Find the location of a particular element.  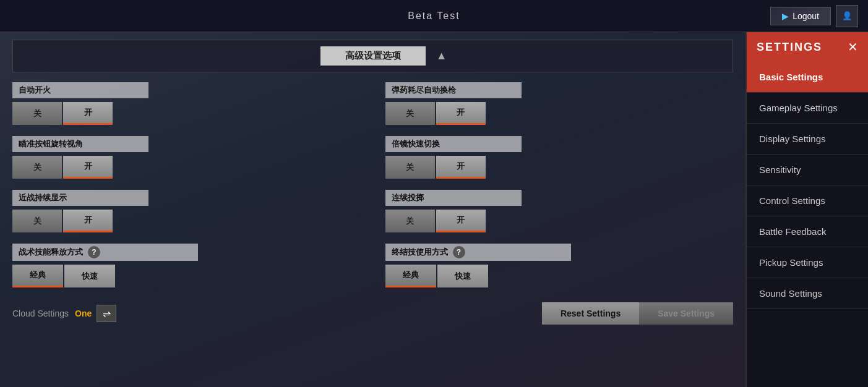

sidebar-item-sensitivity: Sensitivity is located at coordinates (807, 170).